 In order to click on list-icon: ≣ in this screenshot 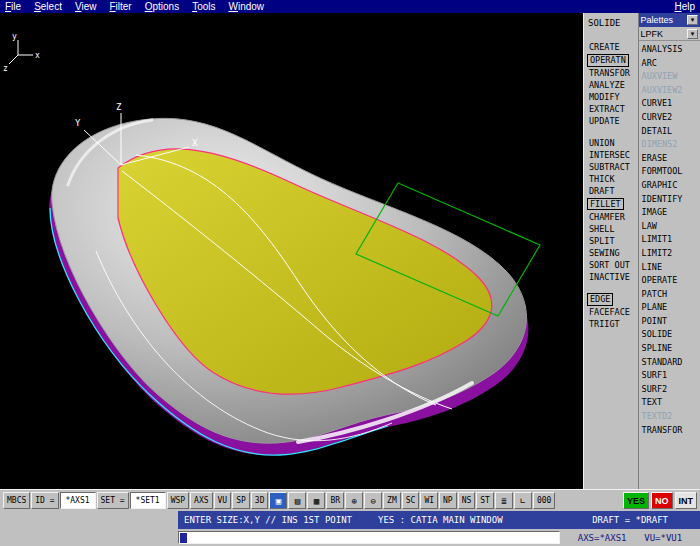, I will do `click(504, 500)`.